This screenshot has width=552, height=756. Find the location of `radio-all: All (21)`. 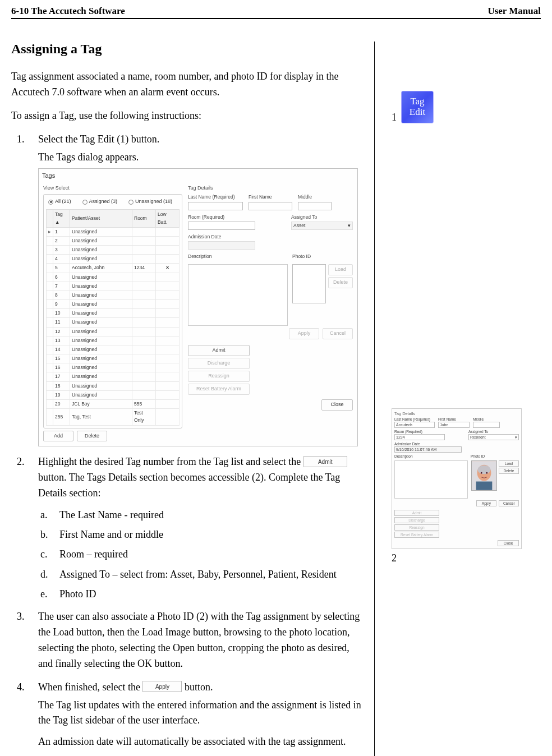

radio-all: All (21) is located at coordinates (59, 202).